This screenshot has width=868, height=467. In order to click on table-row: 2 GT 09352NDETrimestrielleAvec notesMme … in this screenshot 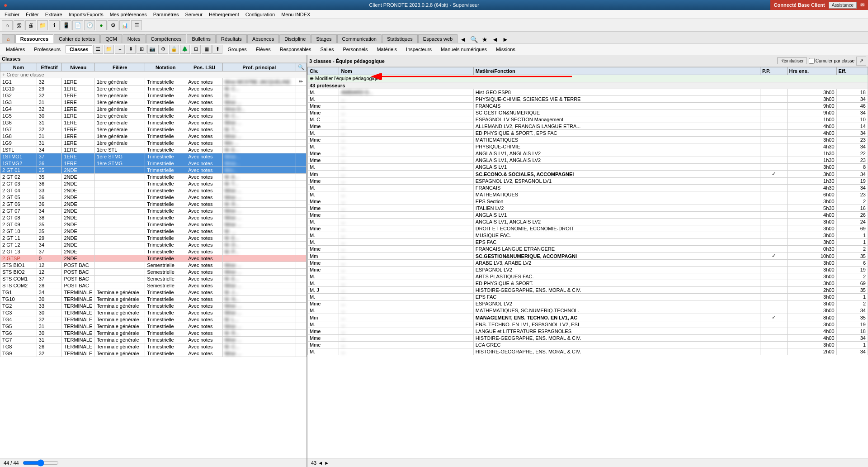, I will do `click(154, 224)`.